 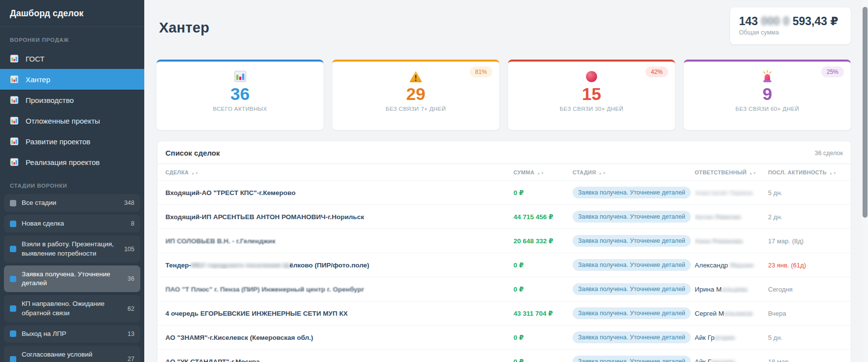 What do you see at coordinates (340, 217) in the screenshot?
I see `deal-name: Входящий-ИП АРСЕНТЬЕВ АНТОН РОМАНОВИЧ-г.…` at bounding box center [340, 217].